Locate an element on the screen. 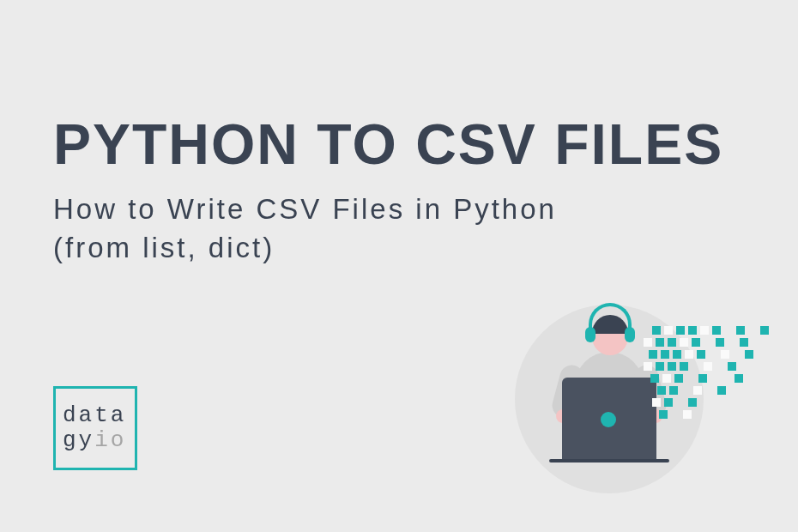  brand-logo: data gyio is located at coordinates (95, 428).